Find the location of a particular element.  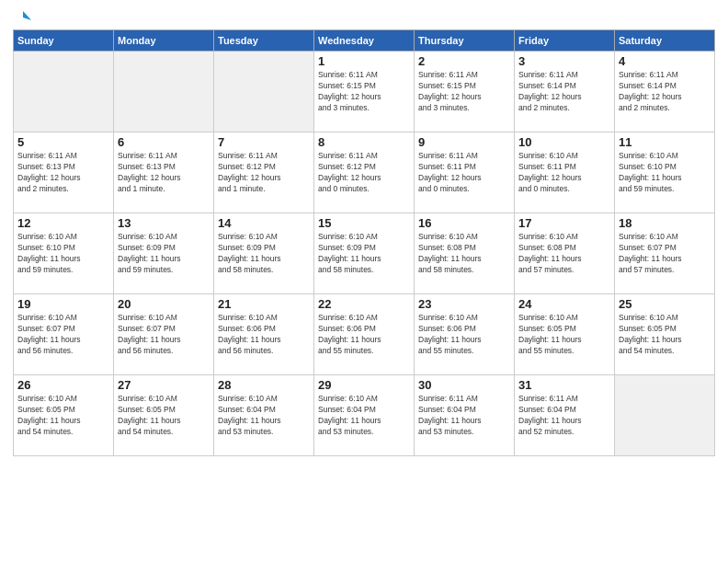

day-number: 29 is located at coordinates (364, 385).